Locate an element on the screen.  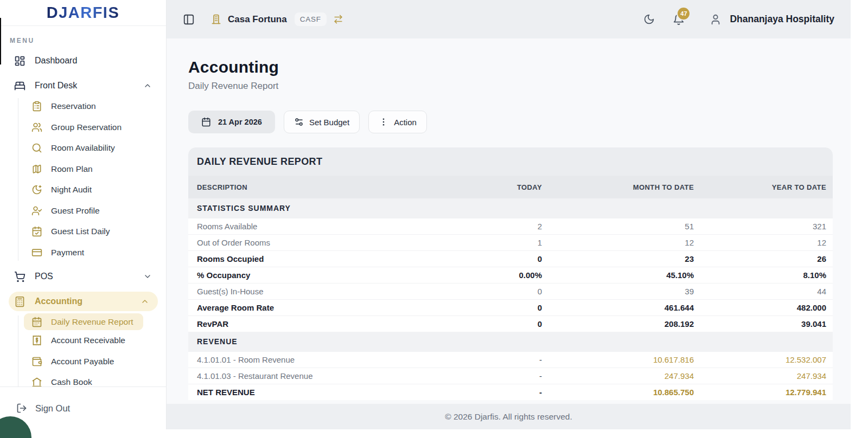
date-picker-button: 21 Apr 2026 is located at coordinates (232, 122).